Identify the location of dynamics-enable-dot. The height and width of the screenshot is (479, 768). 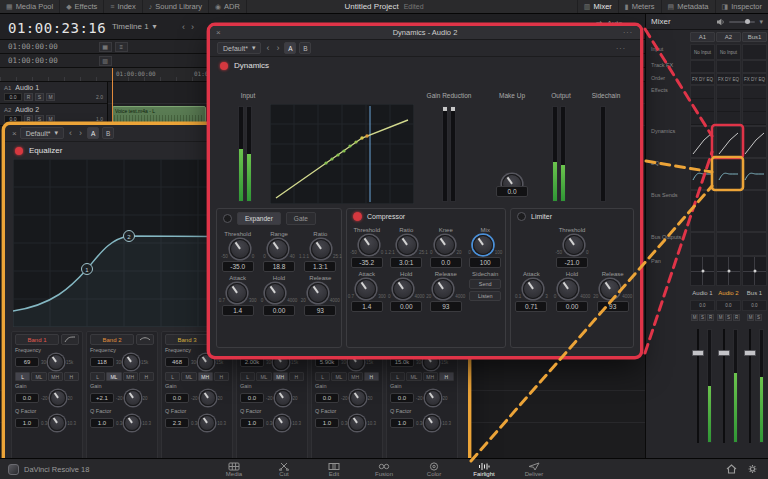
(224, 66).